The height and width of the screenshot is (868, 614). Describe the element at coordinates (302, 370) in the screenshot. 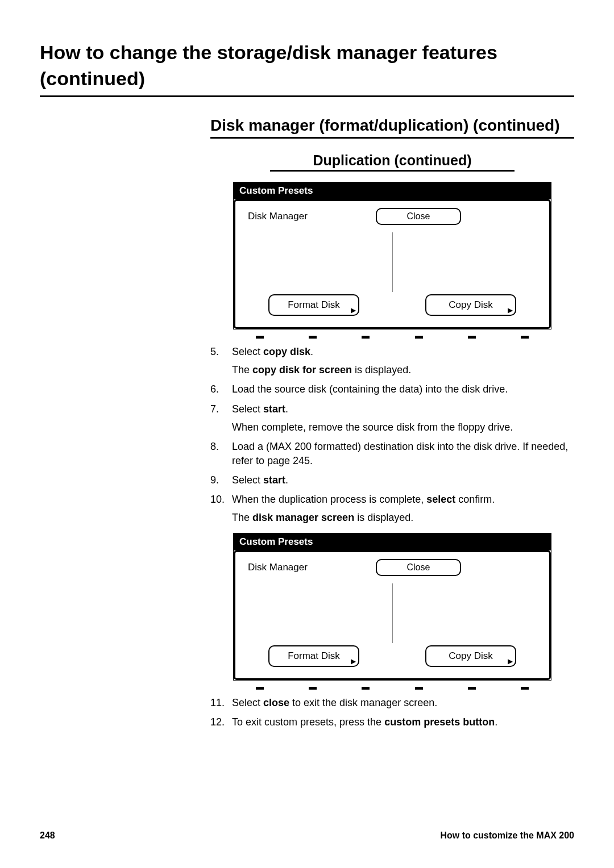

I see `step-sub-bold: copy disk for screen` at that location.